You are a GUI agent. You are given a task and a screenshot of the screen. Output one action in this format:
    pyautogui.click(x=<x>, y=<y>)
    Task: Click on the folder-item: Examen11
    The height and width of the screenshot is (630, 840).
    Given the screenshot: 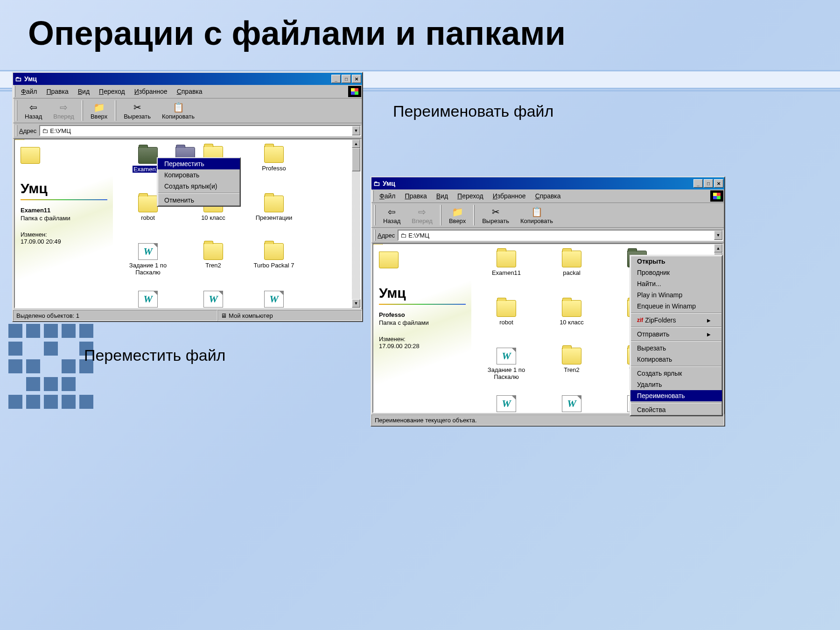 What is the action you would take?
    pyautogui.click(x=506, y=263)
    